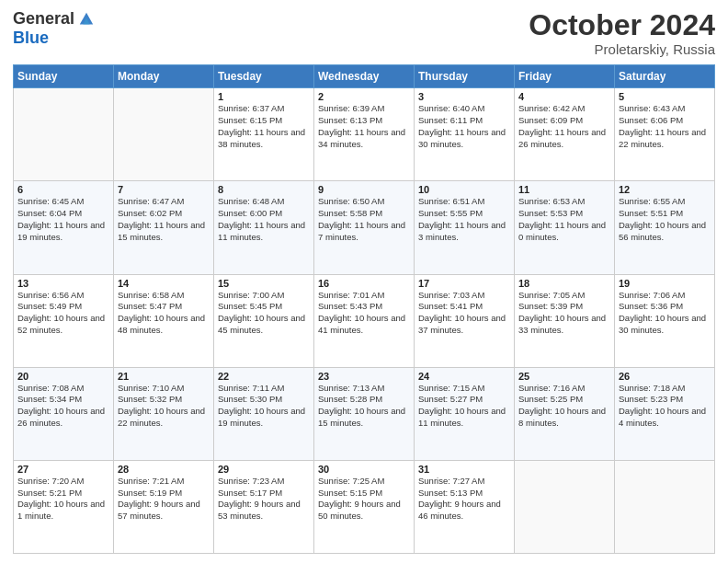 The image size is (728, 563). What do you see at coordinates (665, 414) in the screenshot?
I see `calendar-cell: 26Sunrise: 7:18 AMSunset: 5:23 PMDayligh…` at bounding box center [665, 414].